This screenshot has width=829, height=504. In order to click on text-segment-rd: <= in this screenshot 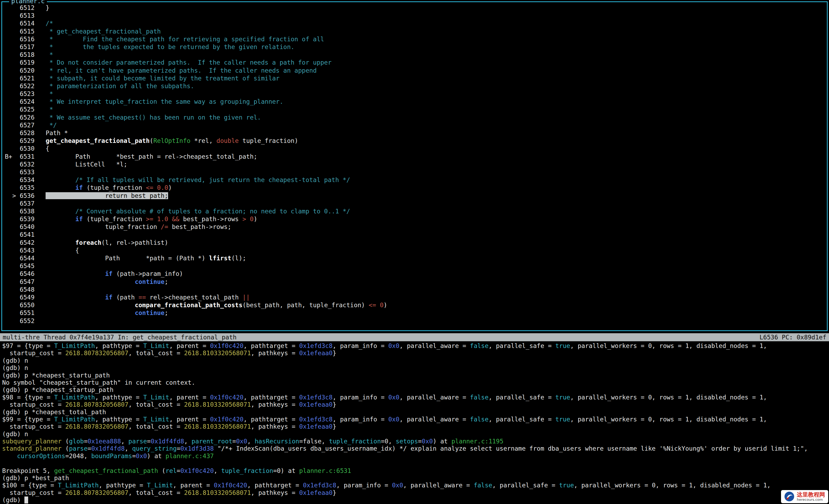, I will do `click(150, 188)`.